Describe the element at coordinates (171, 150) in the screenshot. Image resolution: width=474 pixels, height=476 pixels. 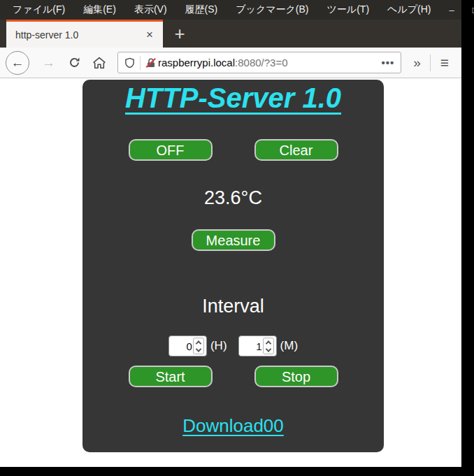
I see `off-button: OFF` at that location.